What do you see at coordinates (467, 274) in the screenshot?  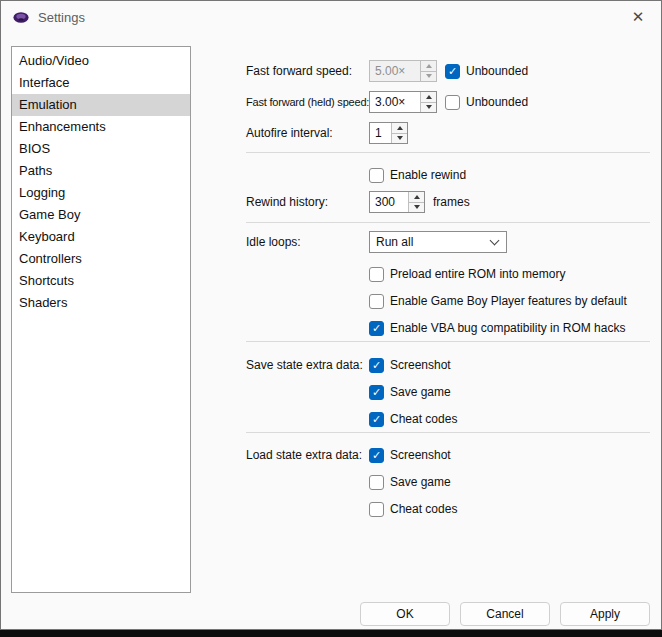 I see `preload-rom-checkbox: ✓ Preload entire ROM into memory` at bounding box center [467, 274].